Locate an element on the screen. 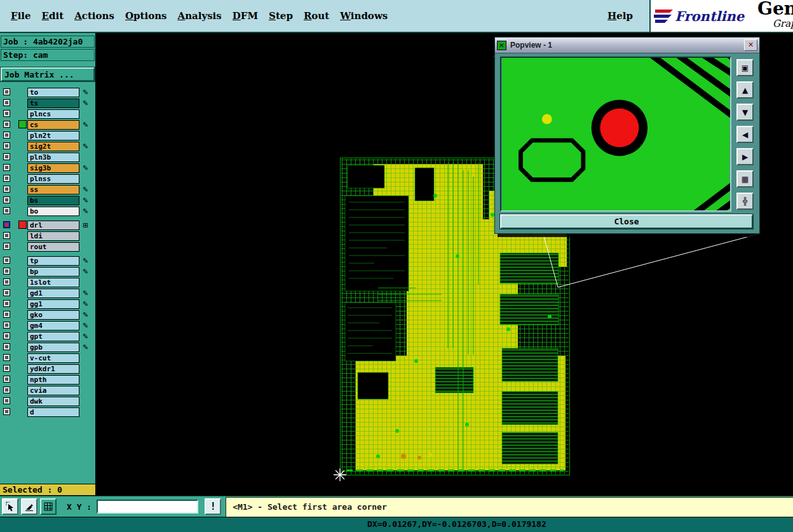  layer-row: gpb ✎ is located at coordinates (49, 347).